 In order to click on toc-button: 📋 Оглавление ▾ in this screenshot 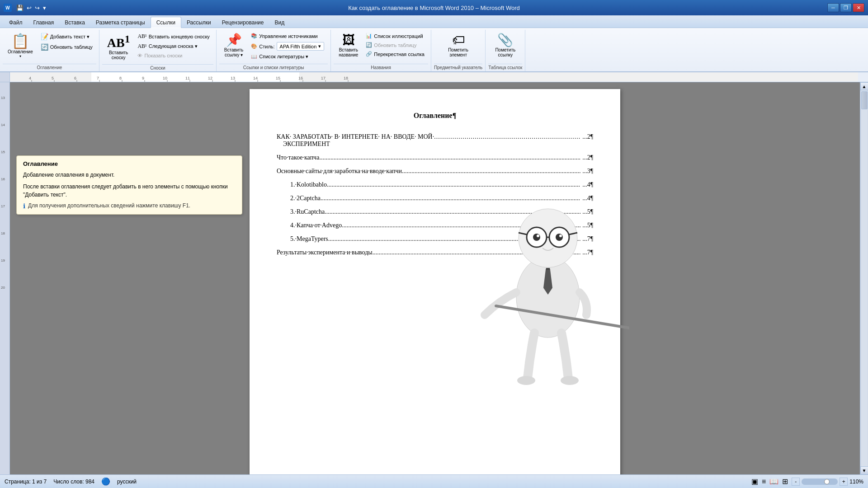, I will do `click(20, 46)`.